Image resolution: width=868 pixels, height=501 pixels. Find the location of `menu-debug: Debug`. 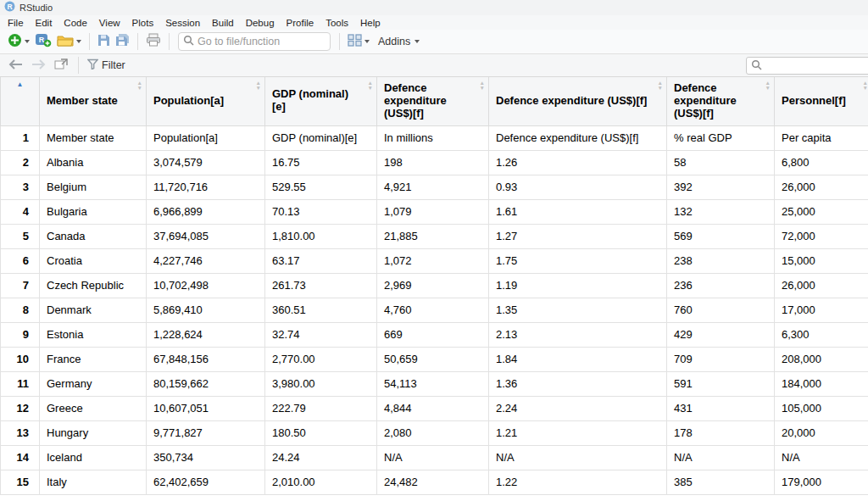

menu-debug: Debug is located at coordinates (260, 23).